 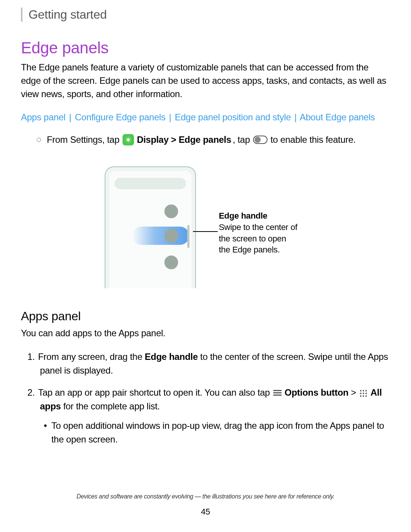 I want to click on instruction-pre: From Settings, tap, so click(x=83, y=140).